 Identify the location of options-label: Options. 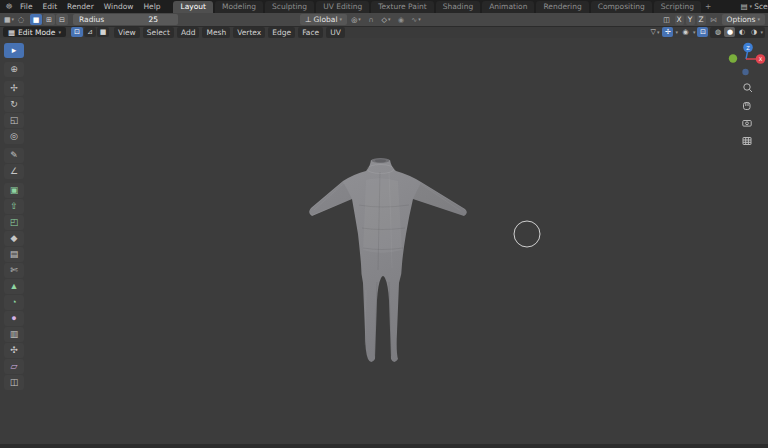
(742, 20).